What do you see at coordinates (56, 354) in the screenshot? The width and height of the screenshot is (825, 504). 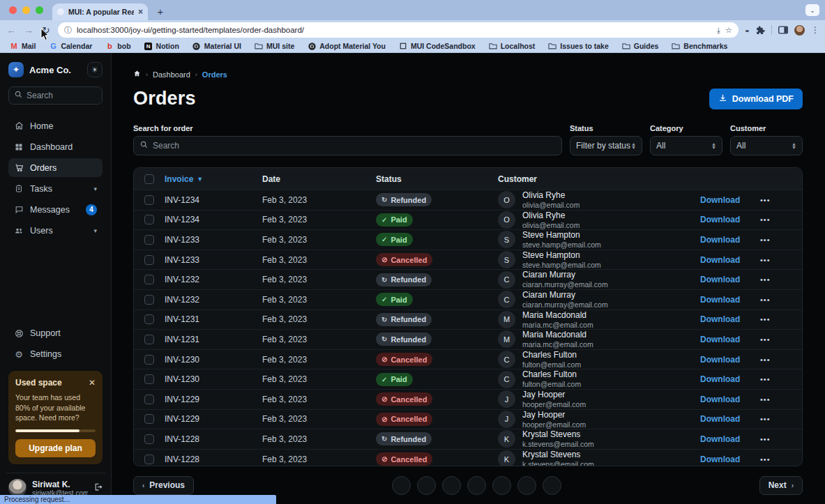 I see `sidebar-nav-item: ⚙ Settings` at bounding box center [56, 354].